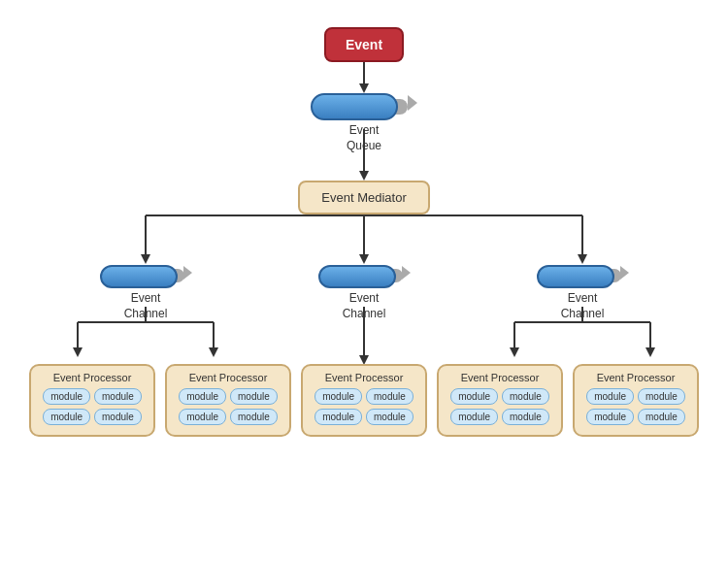 Image resolution: width=728 pixels, height=561 pixels. Describe the element at coordinates (662, 396) in the screenshot. I see `module-5-1-b: module` at that location.